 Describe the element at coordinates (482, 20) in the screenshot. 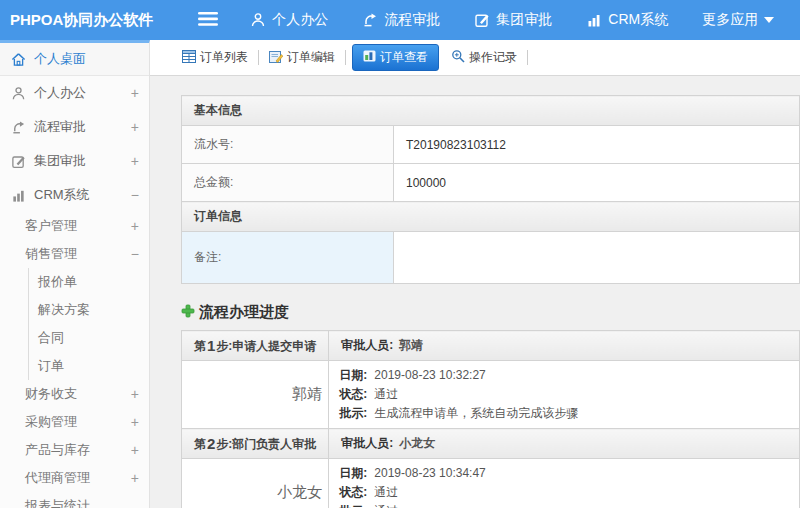

I see `edit-square-icon` at that location.